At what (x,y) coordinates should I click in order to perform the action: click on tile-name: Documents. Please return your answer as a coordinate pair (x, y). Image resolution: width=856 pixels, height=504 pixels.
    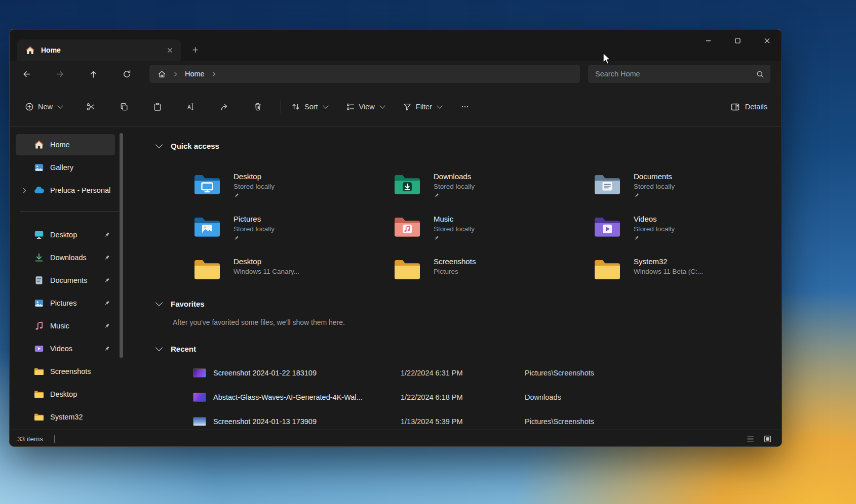
    Looking at the image, I should click on (654, 176).